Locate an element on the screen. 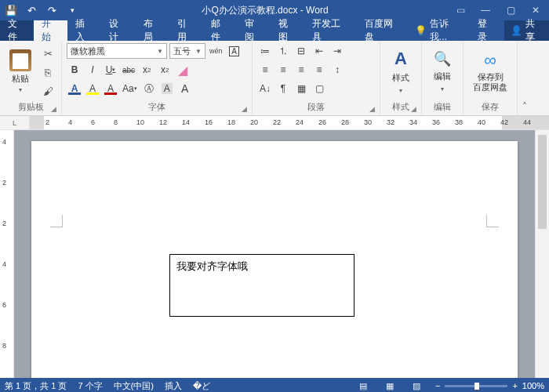 This screenshot has width=549, height=392. view-web-button: ▨ is located at coordinates (416, 386).